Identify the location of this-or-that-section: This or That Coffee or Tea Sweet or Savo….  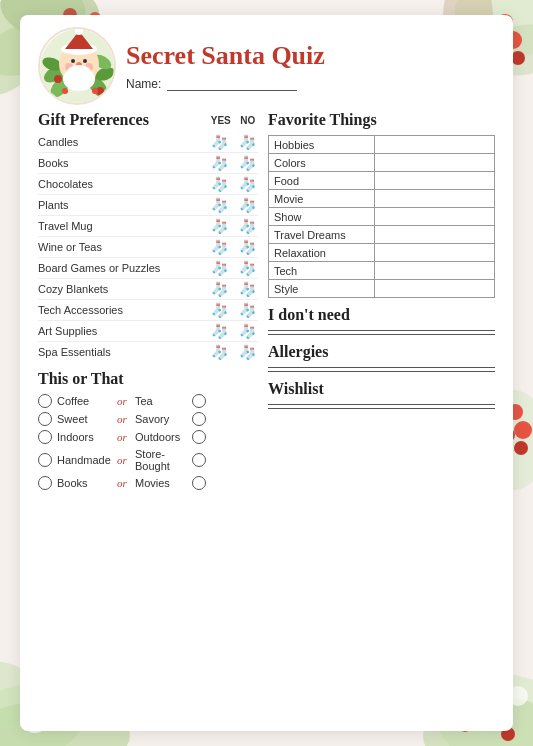
(148, 430).